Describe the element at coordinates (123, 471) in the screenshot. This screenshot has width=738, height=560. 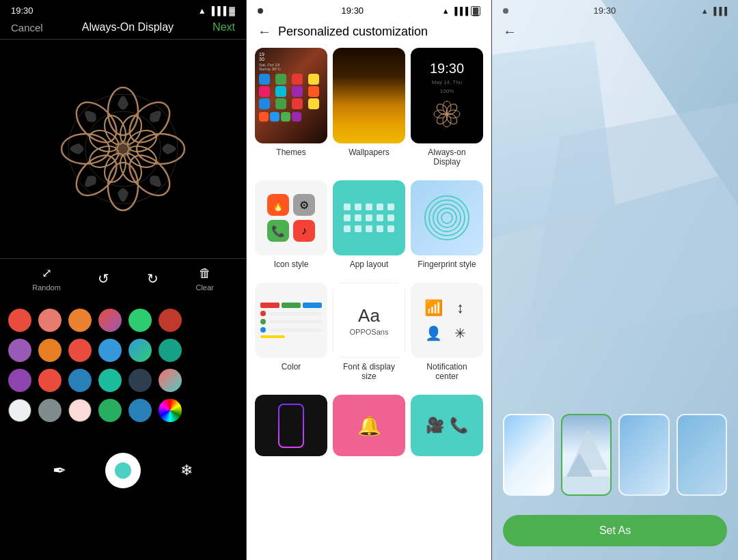
I see `phone1-bottom-tools: ✒ ❄` at that location.